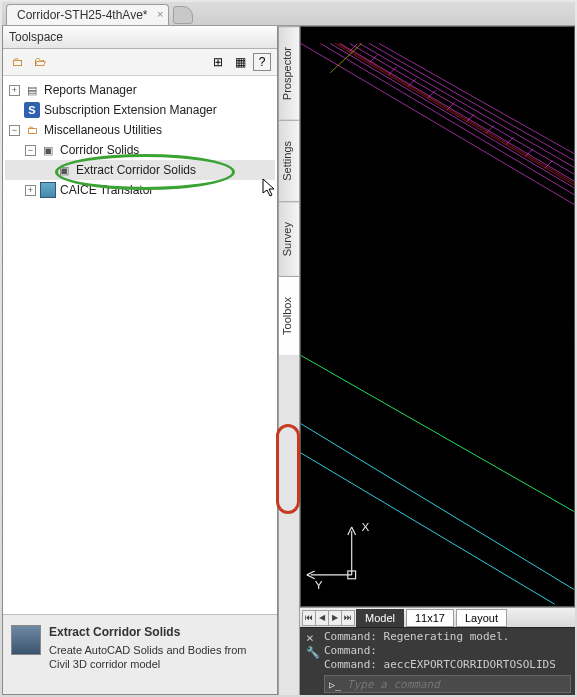 Image resolution: width=577 pixels, height=697 pixels. What do you see at coordinates (335, 684) in the screenshot?
I see `prompt-icon: ▷_` at bounding box center [335, 684].